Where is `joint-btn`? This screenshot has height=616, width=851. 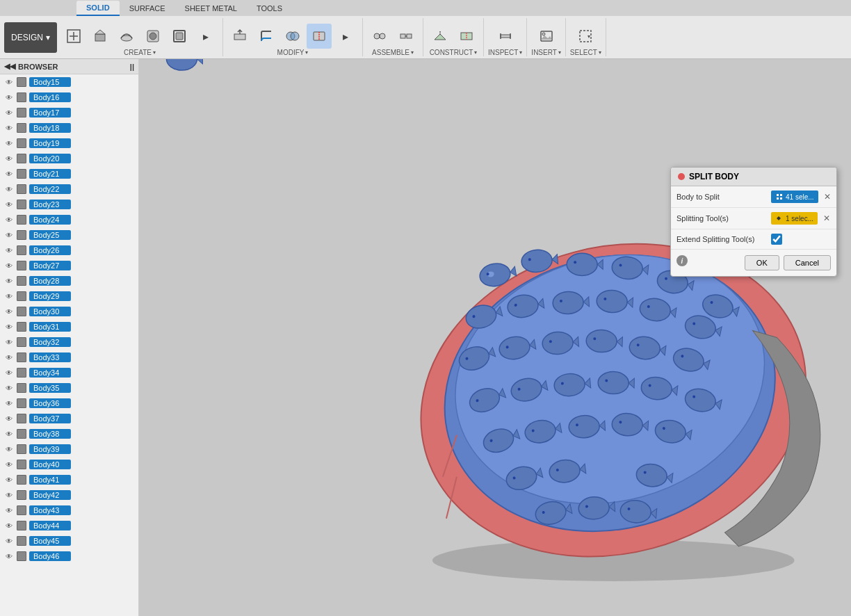
joint-btn is located at coordinates (380, 36).